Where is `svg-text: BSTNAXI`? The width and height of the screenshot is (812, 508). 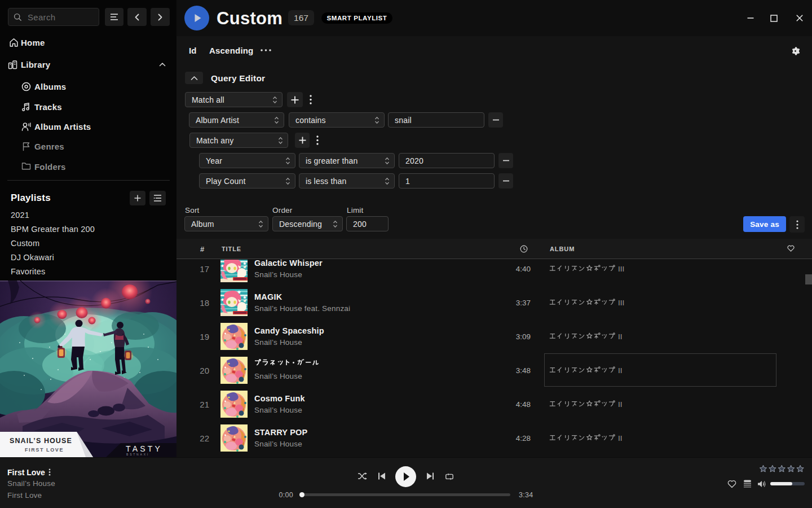
svg-text: BSTNAXI is located at coordinates (138, 454).